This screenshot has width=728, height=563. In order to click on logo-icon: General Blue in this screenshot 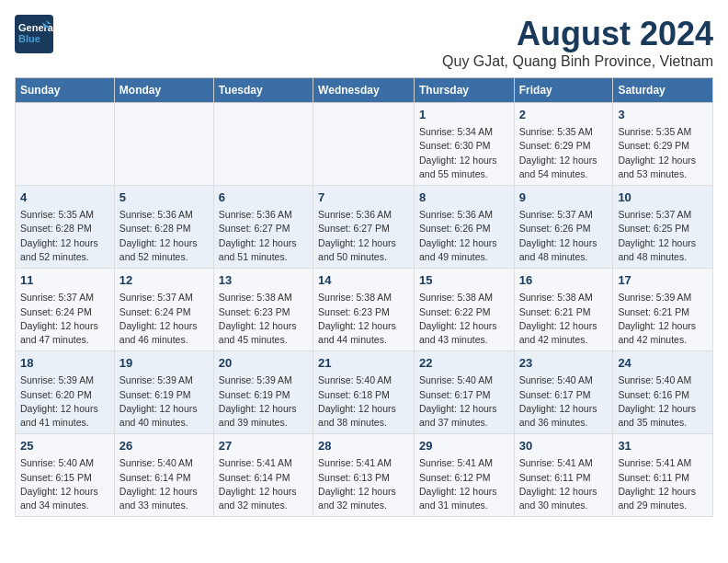, I will do `click(34, 34)`.